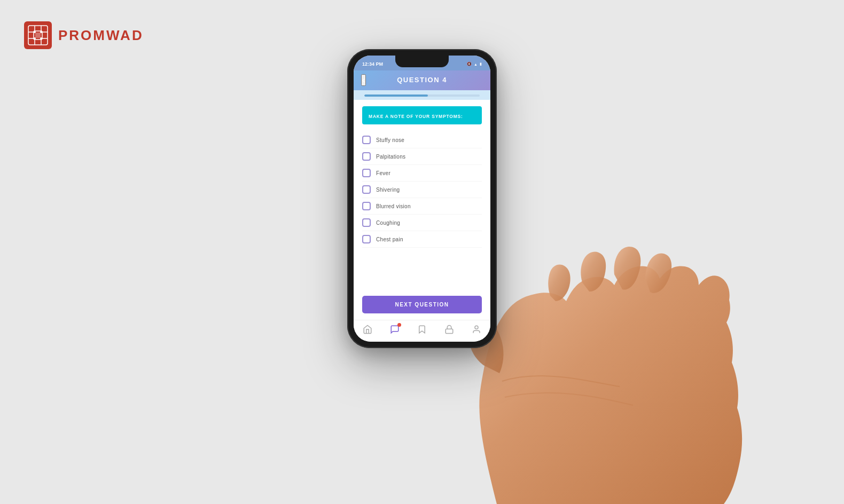  Describe the element at coordinates (400, 325) in the screenshot. I see `chat-badge` at that location.